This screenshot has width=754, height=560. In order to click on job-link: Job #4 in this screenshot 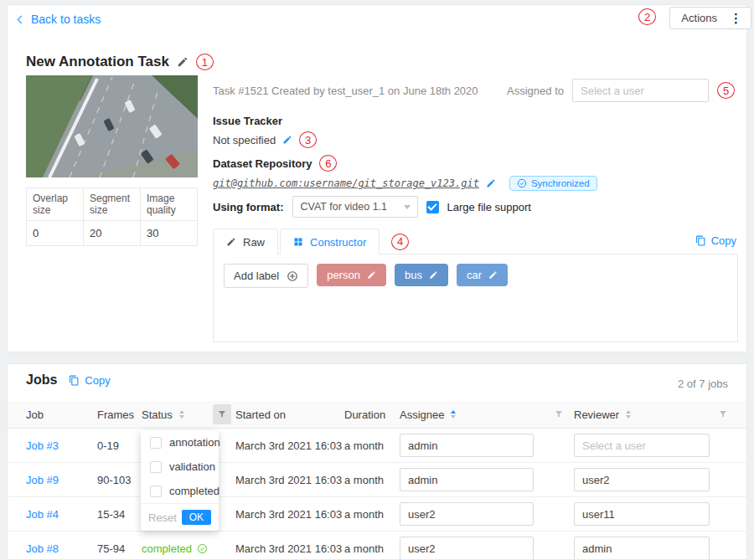, I will do `click(62, 514)`.